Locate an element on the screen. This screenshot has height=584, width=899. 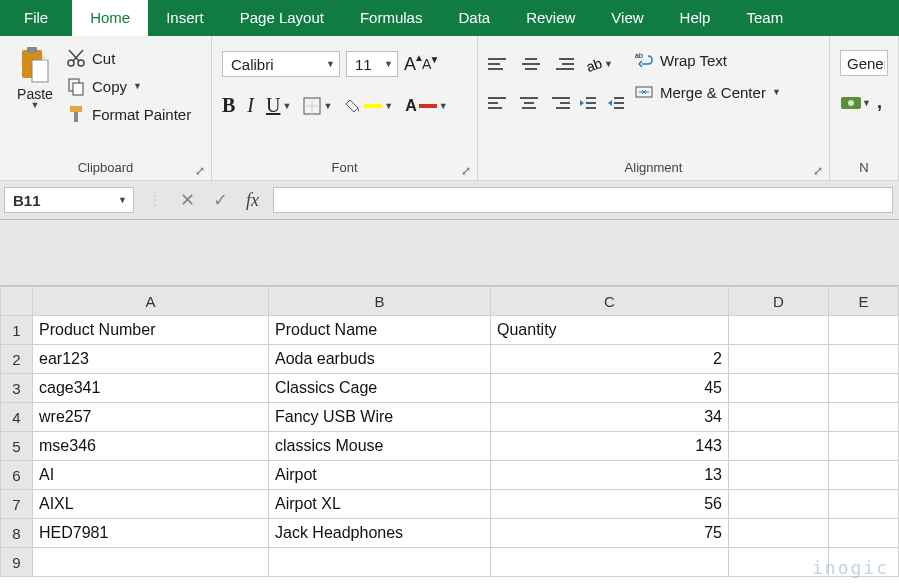
row-header: 3 is located at coordinates (17, 388).